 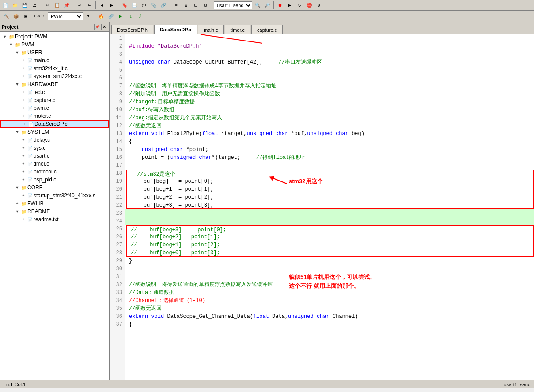 What do you see at coordinates (30, 68) in the screenshot?
I see `file-stm32-icon: 📄` at bounding box center [30, 68].